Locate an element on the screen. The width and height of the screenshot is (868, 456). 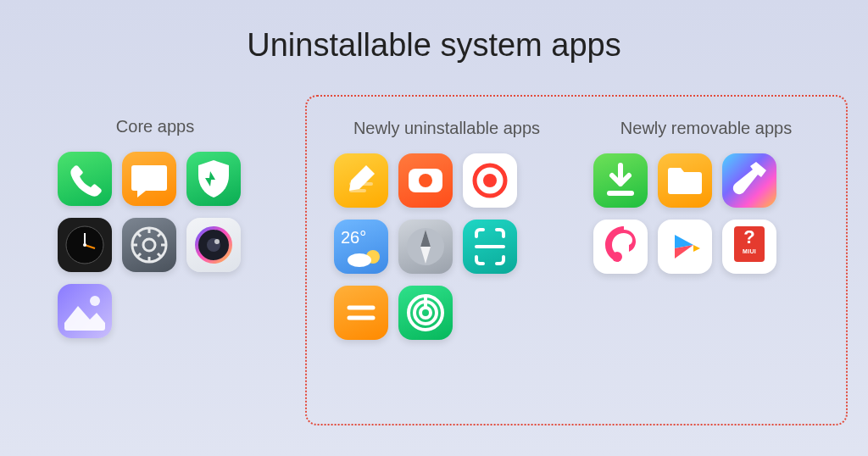
feedback-badge: ? MIUI is located at coordinates (749, 244).